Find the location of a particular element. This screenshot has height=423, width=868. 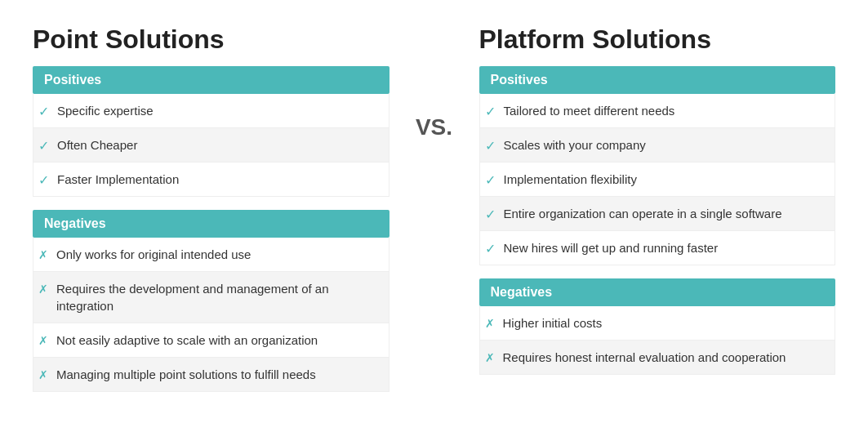

platform-solutions-title: Platform Solutions is located at coordinates (658, 39).